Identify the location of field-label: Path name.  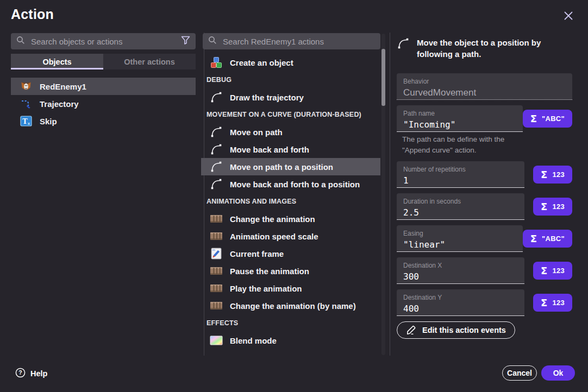
(460, 113).